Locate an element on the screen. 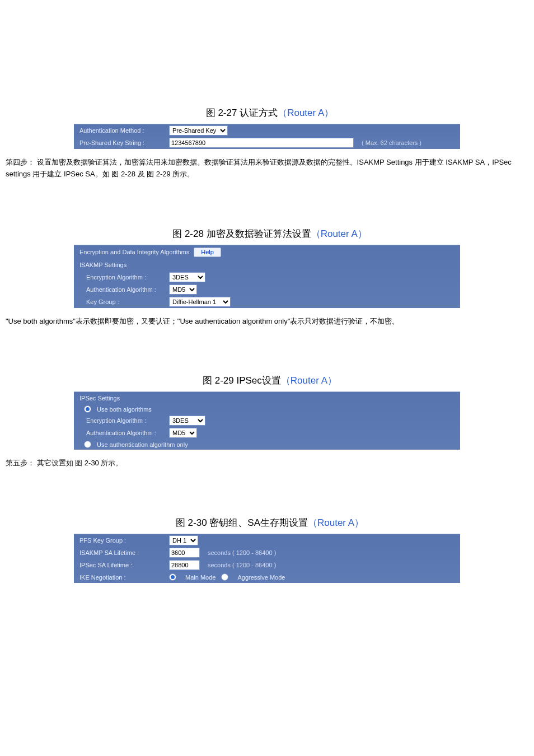 The height and width of the screenshot is (756, 534). ipsec-enc-select: 3DES is located at coordinates (187, 421).